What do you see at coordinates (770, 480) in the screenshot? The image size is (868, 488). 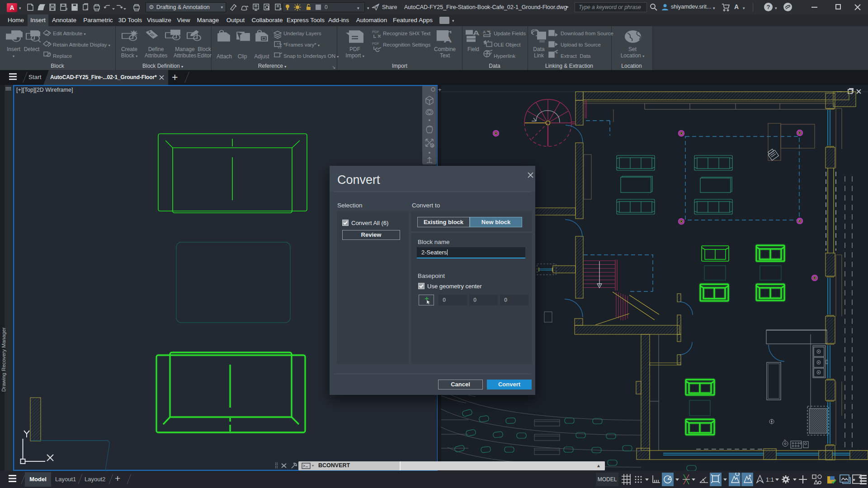 I see `svg-text: 1:1` at bounding box center [770, 480].